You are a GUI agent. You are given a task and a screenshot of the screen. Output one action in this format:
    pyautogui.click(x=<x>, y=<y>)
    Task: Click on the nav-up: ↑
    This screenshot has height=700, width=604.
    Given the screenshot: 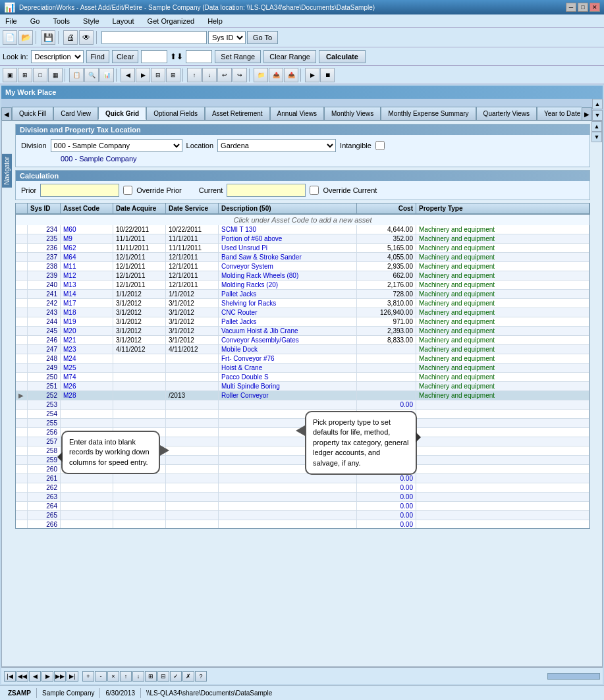 What is the action you would take?
    pyautogui.click(x=126, y=676)
    